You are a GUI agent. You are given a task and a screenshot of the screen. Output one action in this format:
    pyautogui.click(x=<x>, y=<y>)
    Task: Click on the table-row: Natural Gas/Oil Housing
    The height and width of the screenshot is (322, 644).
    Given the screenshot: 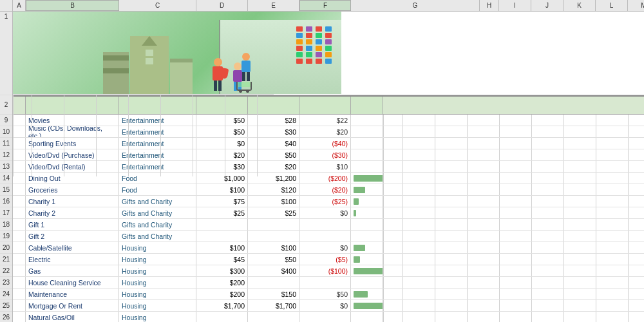 What is the action you would take?
    pyautogui.click(x=328, y=317)
    